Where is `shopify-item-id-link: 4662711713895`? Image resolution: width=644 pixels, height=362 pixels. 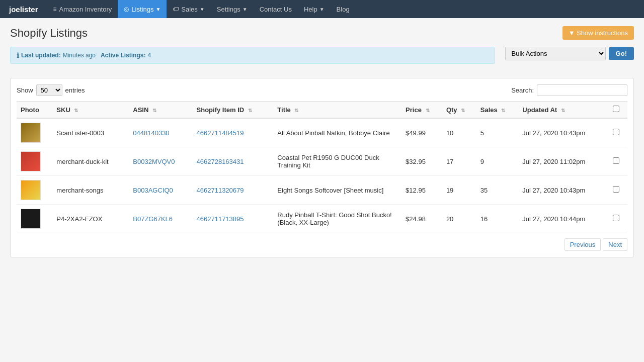 shopify-item-id-link: 4662711713895 is located at coordinates (220, 219).